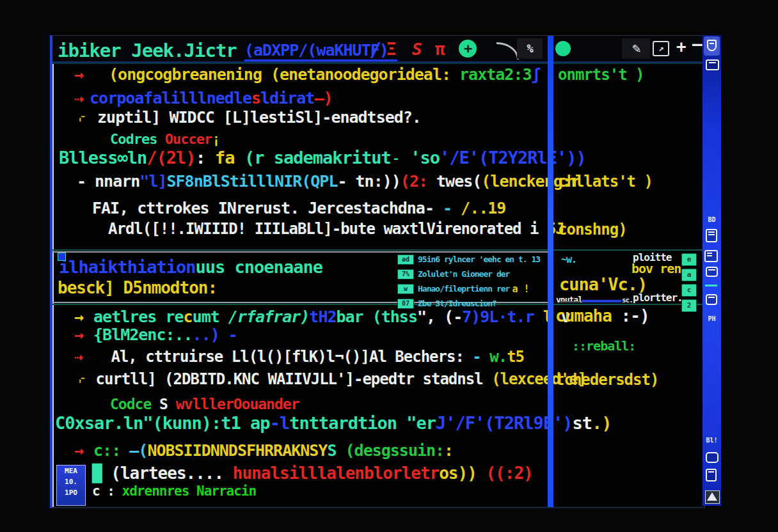 This screenshot has width=778, height=532. Describe the element at coordinates (607, 380) in the screenshot. I see `code-line: tchedersdst)` at that location.